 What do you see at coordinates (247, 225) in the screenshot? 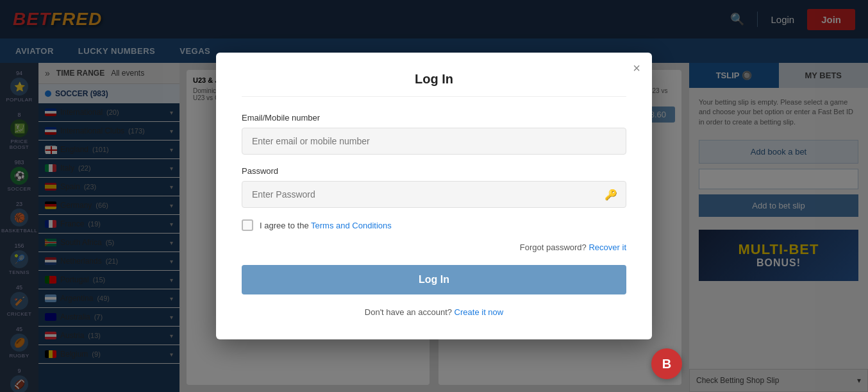
I see `terms-checkbox` at bounding box center [247, 225].